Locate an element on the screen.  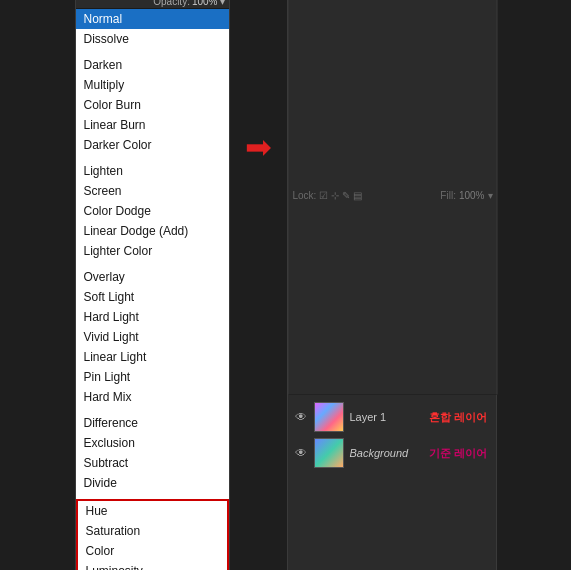
layer1-info: Layer 1 혼합 레이어 is located at coordinates (420, 418).